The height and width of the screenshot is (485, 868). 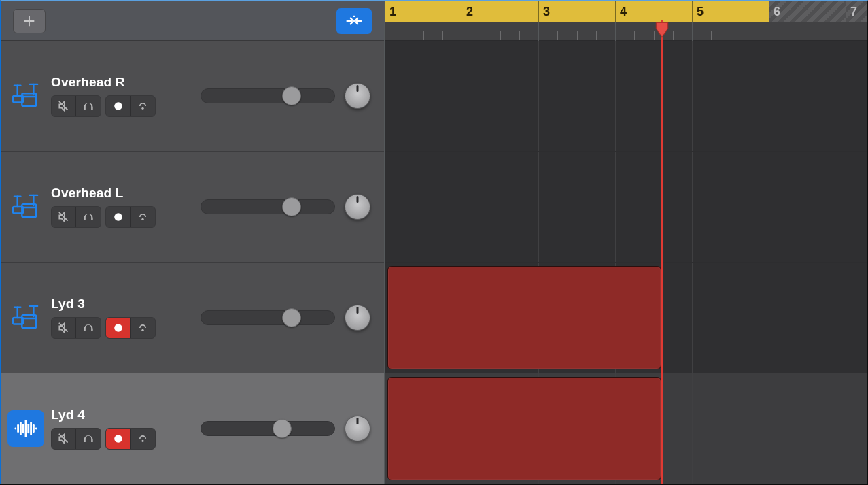 What do you see at coordinates (105, 193) in the screenshot?
I see `track-name: Overhead L` at bounding box center [105, 193].